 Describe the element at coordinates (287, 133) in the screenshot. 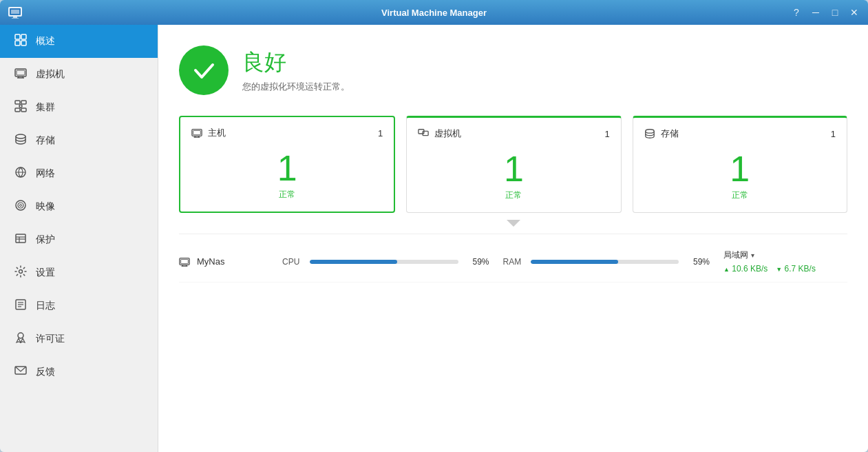

I see `host-card-header: 主机 1` at that location.